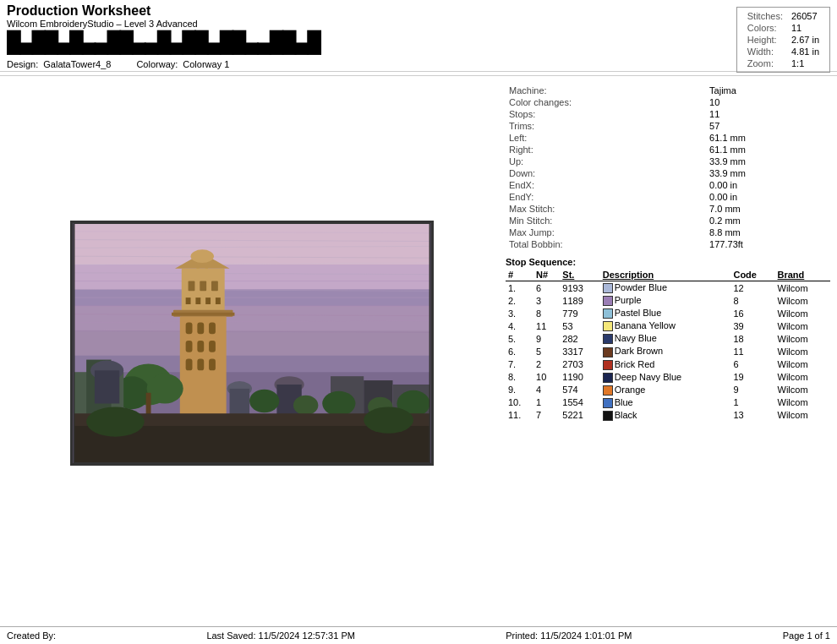  I want to click on row-n: 3, so click(546, 301).